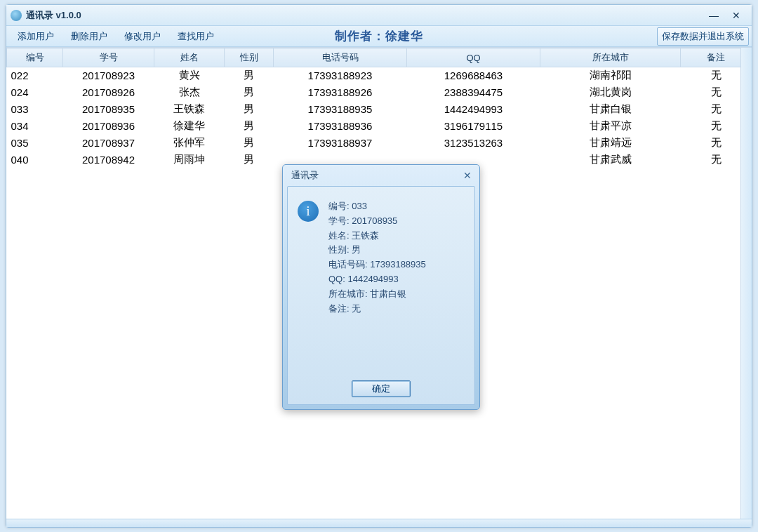  Describe the element at coordinates (109, 58) in the screenshot. I see `col-stu-no: 学号` at that location.